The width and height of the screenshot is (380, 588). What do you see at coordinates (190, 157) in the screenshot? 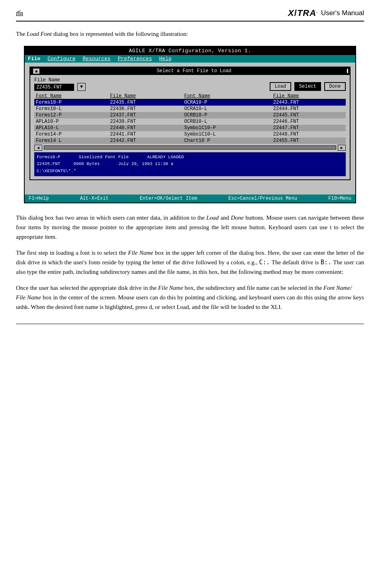
I see `status-line1: Forms10-P Sixelized Font File ALREADY LO…` at bounding box center [190, 157].